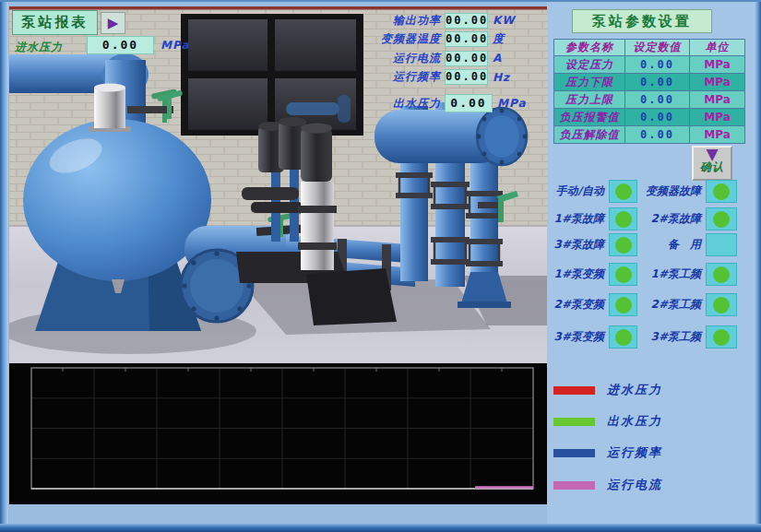 The image size is (761, 532). What do you see at coordinates (608, 390) in the screenshot?
I see `legend-item: 进水压力` at bounding box center [608, 390].